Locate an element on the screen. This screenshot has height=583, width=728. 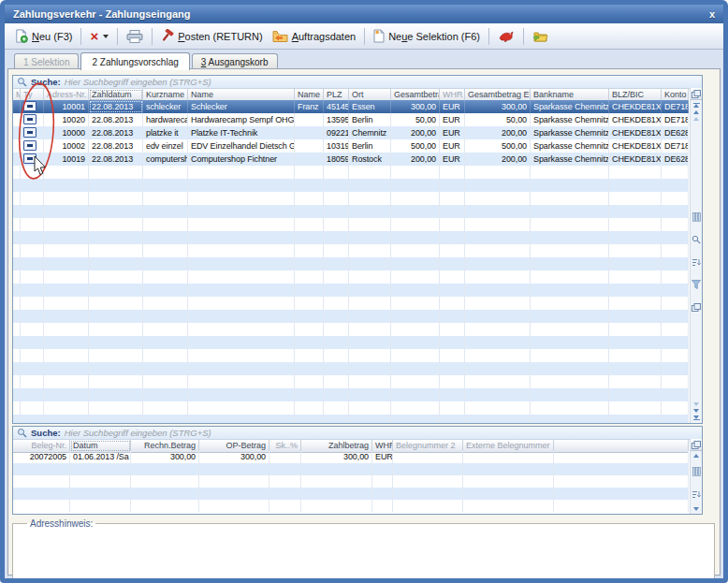
cell-adress_nr: 10020 is located at coordinates (66, 120).